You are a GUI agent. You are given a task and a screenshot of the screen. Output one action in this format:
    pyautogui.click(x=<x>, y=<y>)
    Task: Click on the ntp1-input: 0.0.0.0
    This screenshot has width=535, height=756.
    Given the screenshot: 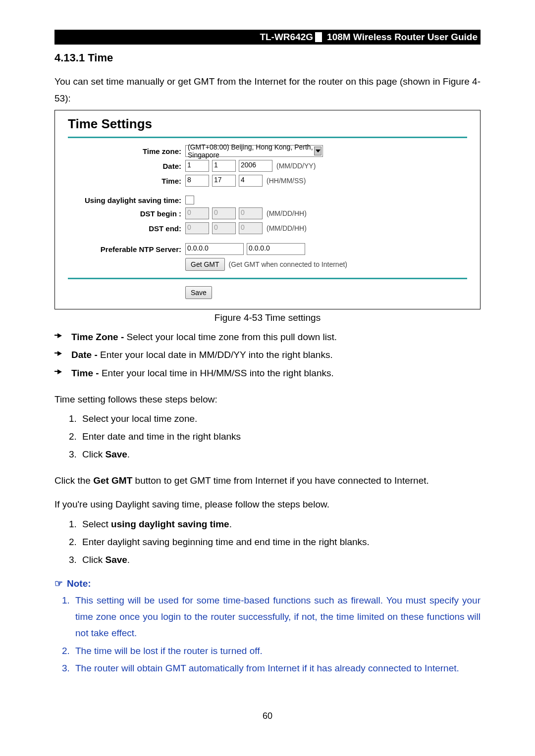 What is the action you would take?
    pyautogui.click(x=214, y=249)
    